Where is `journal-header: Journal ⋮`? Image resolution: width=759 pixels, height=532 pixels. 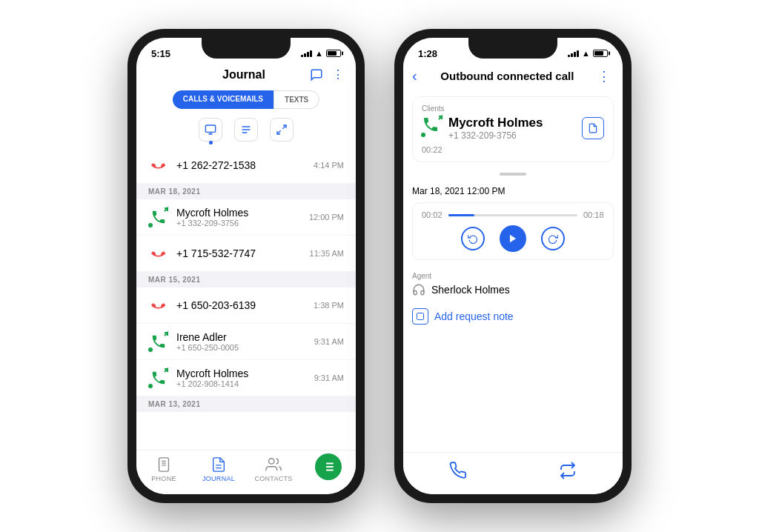
journal-header: Journal ⋮ is located at coordinates (246, 76).